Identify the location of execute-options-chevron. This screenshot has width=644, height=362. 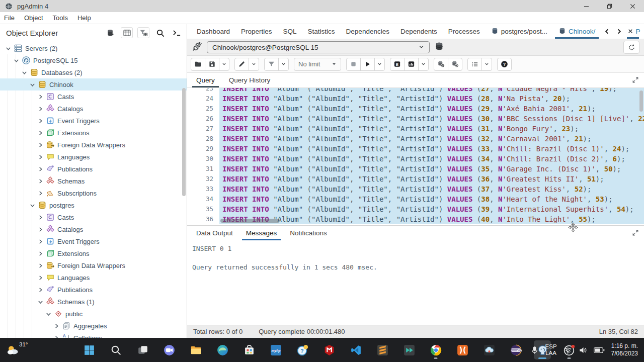
(379, 64).